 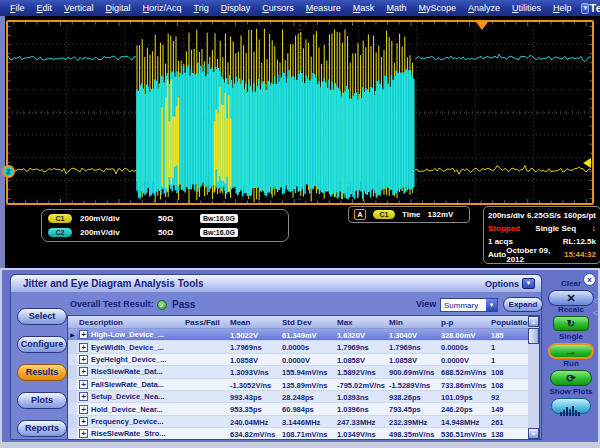 What do you see at coordinates (482, 26) in the screenshot?
I see `trigger-position-marker` at bounding box center [482, 26].